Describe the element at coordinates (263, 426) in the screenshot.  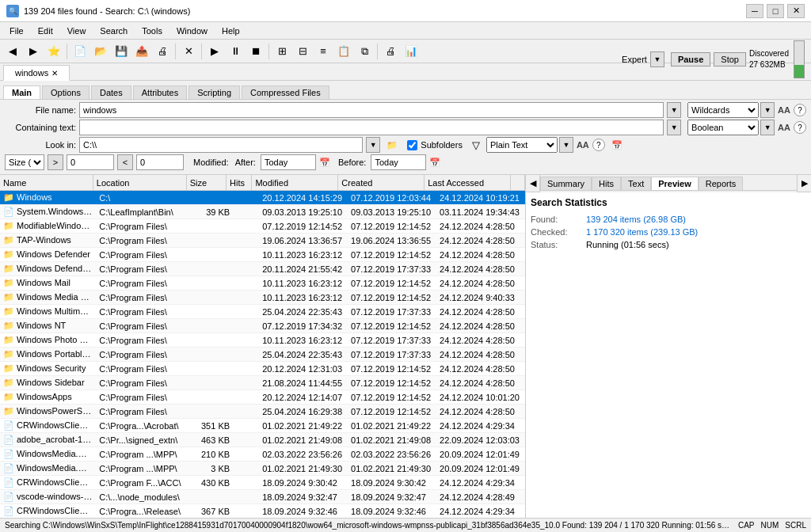
I see `table-row: 📄CRWindowsClientSer... C:\Progra...\Acro…` at that location.